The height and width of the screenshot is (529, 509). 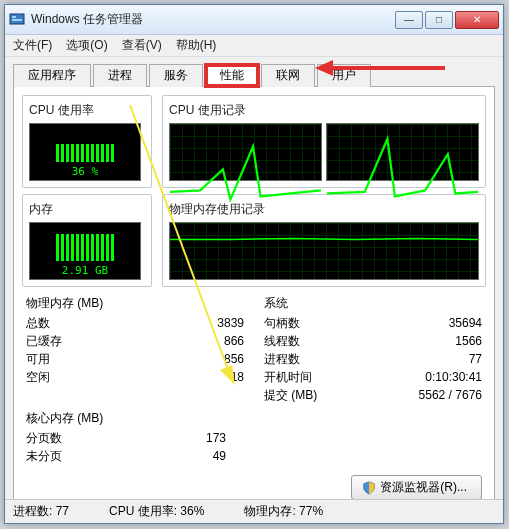 I want to click on sys-uptime-label: 开机时间, so click(x=288, y=377).